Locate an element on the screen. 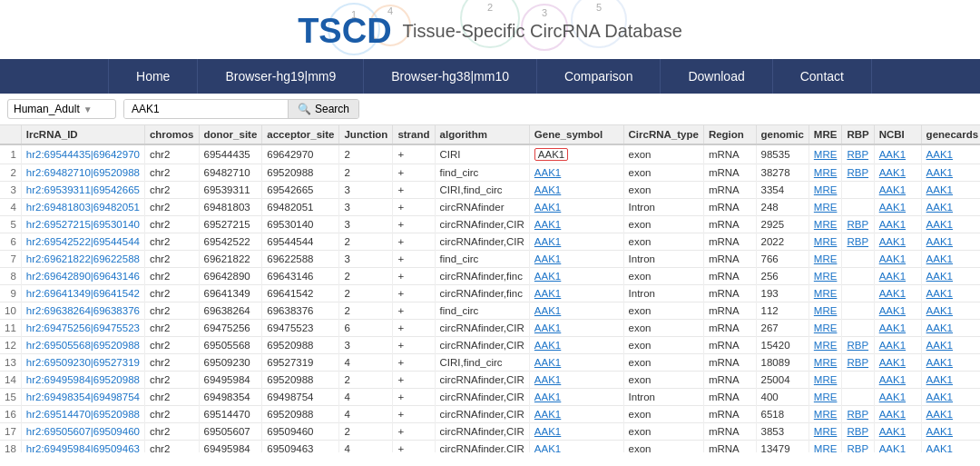 This screenshot has width=980, height=466. nav-browser-hg19: Browser-hg19|mm9 is located at coordinates (281, 76).